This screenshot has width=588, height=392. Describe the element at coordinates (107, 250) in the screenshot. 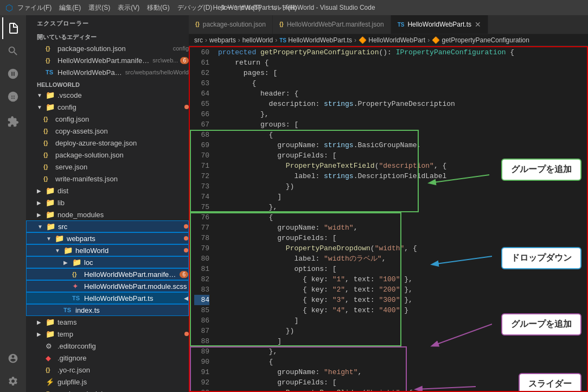

I see `tree-helloworld: ▼ 📁 helloWorld` at that location.